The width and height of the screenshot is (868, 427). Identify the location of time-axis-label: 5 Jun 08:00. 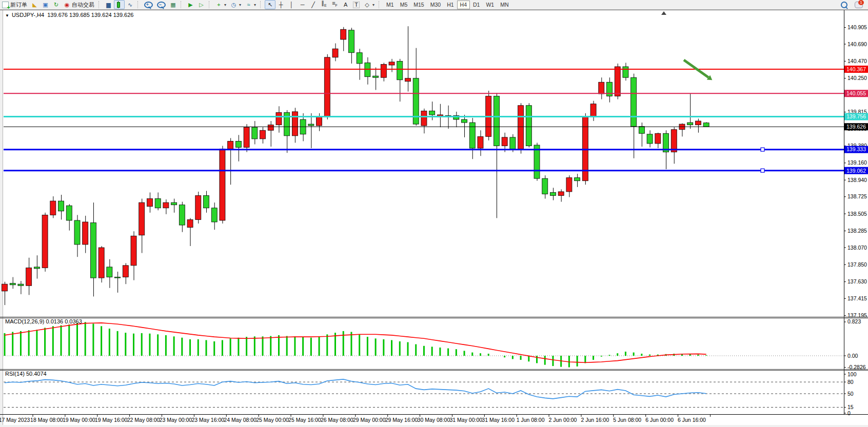
(627, 420).